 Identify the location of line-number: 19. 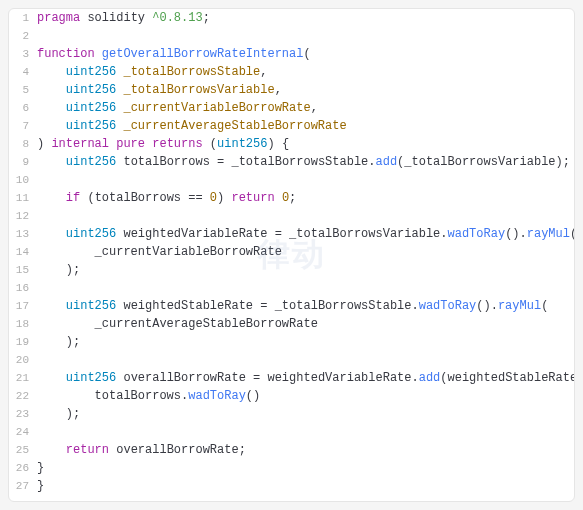
(23, 342).